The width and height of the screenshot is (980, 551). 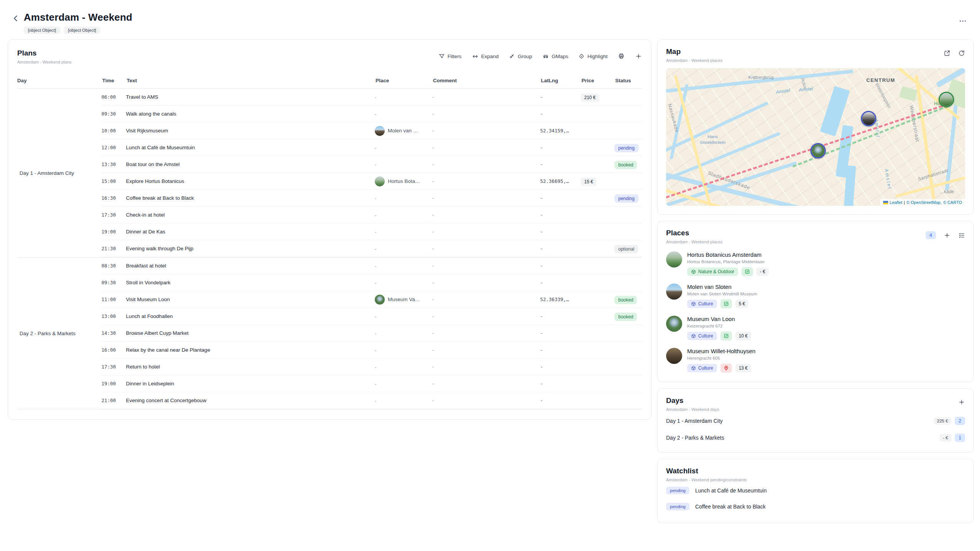 What do you see at coordinates (485, 57) in the screenshot?
I see `expand-button: Expand` at bounding box center [485, 57].